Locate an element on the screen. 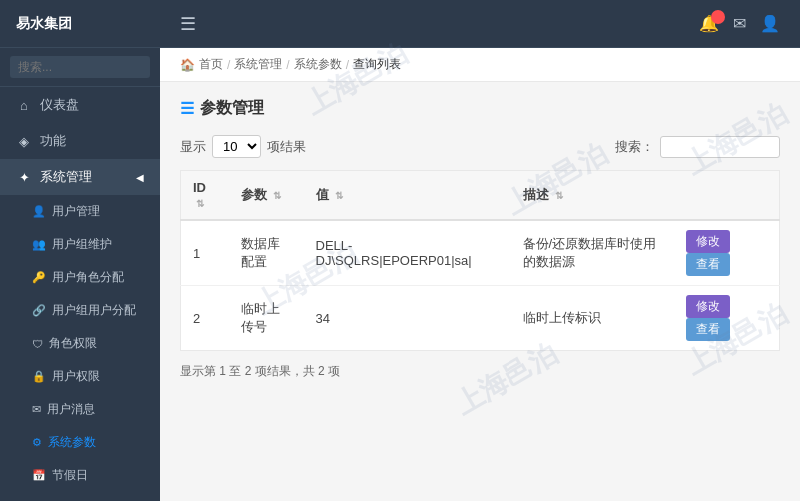  col-desc: 描述 ⇅ is located at coordinates (593, 196).